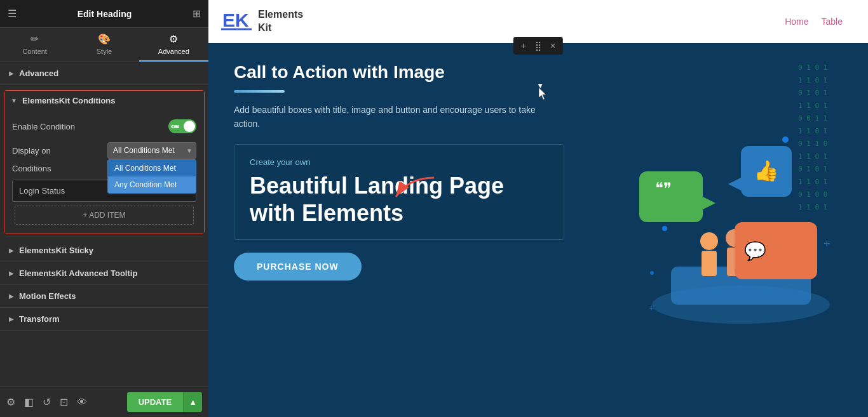 The width and height of the screenshot is (868, 417). I want to click on landing-subtitle: Create your own, so click(399, 162).